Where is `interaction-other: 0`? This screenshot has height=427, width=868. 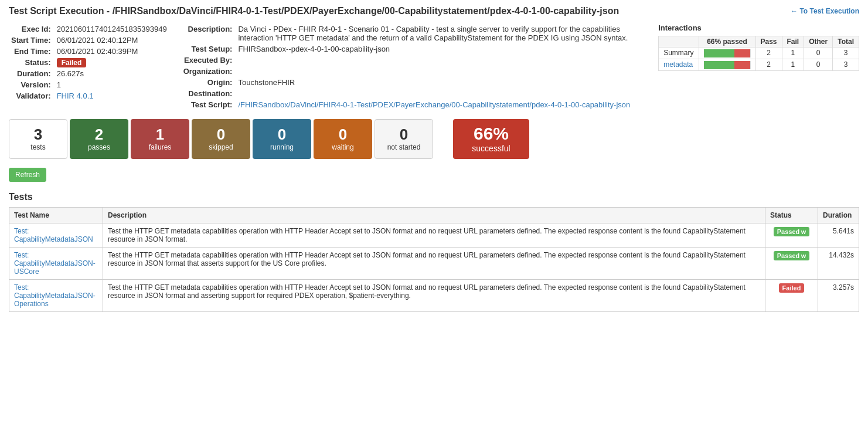 interaction-other: 0 is located at coordinates (818, 53).